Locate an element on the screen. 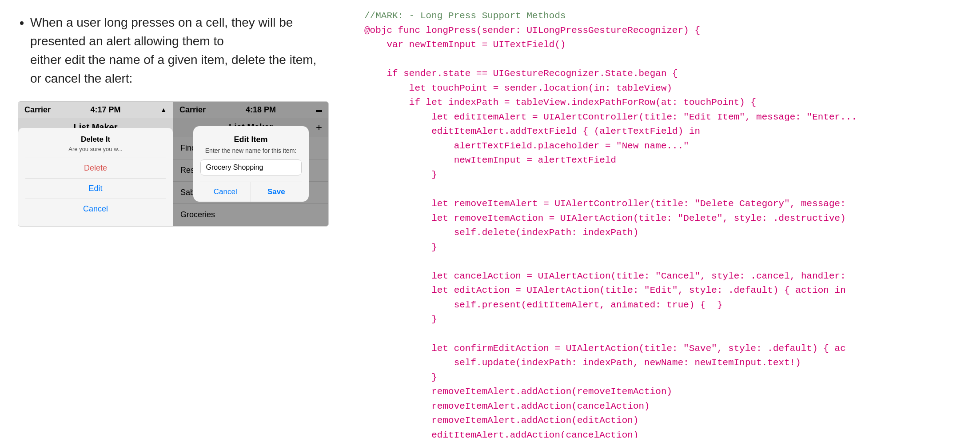  edit-modal-buttons: Cancel Save is located at coordinates (251, 192).